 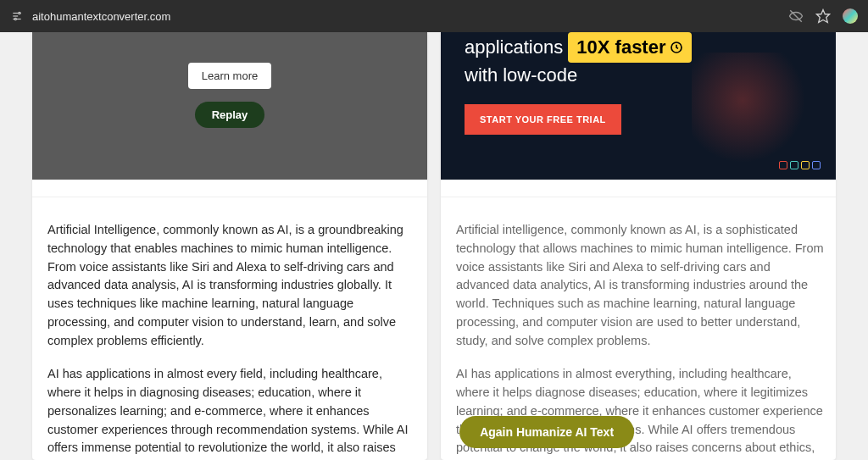 I want to click on url-text: aitohumantextconverter.com, so click(x=102, y=17).